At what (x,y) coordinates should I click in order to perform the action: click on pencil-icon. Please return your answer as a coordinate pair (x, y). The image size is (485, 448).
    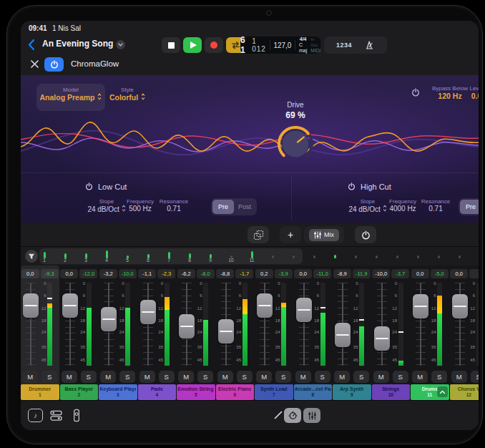
    Looking at the image, I should click on (278, 415).